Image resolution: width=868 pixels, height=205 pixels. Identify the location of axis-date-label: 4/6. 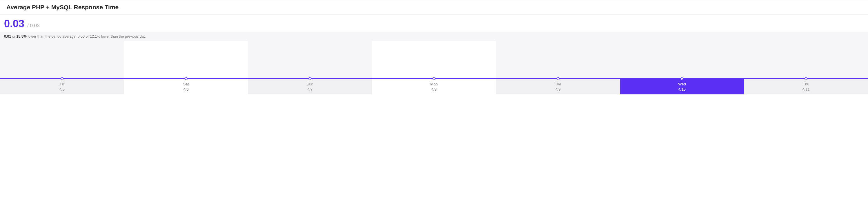
(186, 90).